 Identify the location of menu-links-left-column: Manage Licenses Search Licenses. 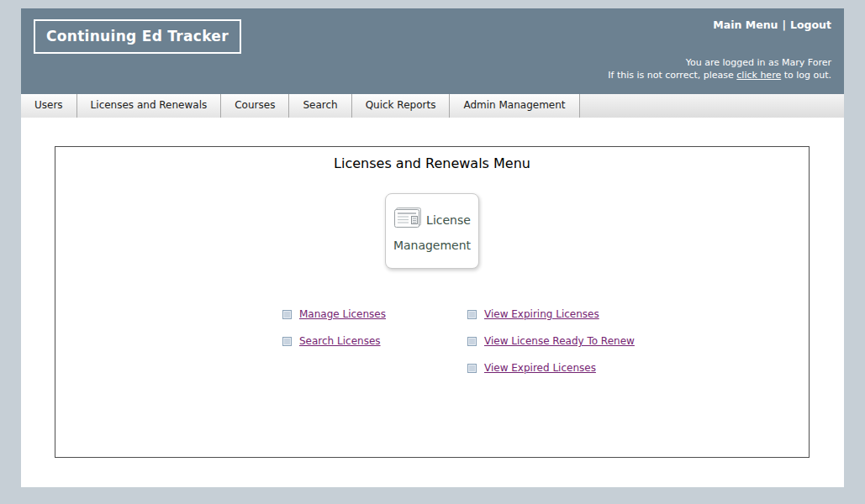
(375, 346).